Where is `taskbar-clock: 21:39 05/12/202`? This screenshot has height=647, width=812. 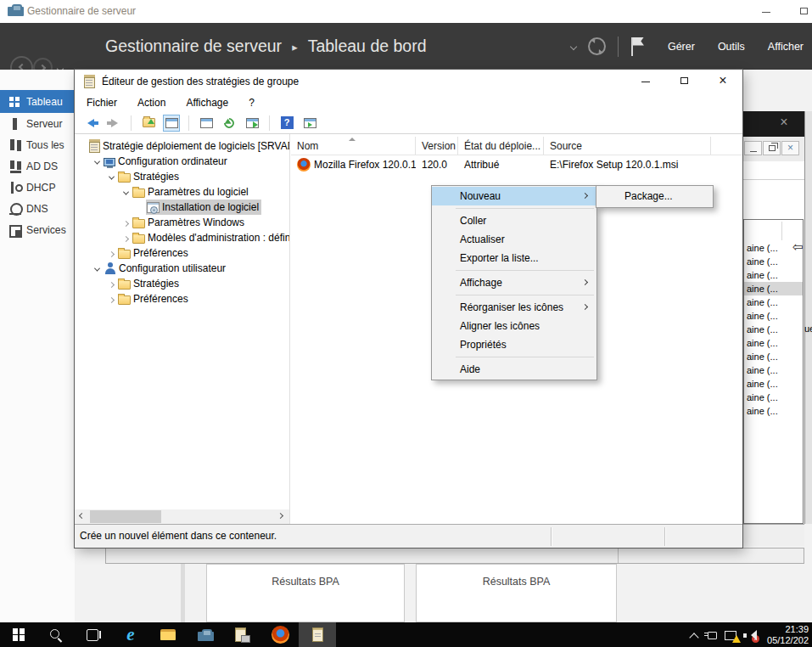 taskbar-clock: 21:39 05/12/202 is located at coordinates (786, 635).